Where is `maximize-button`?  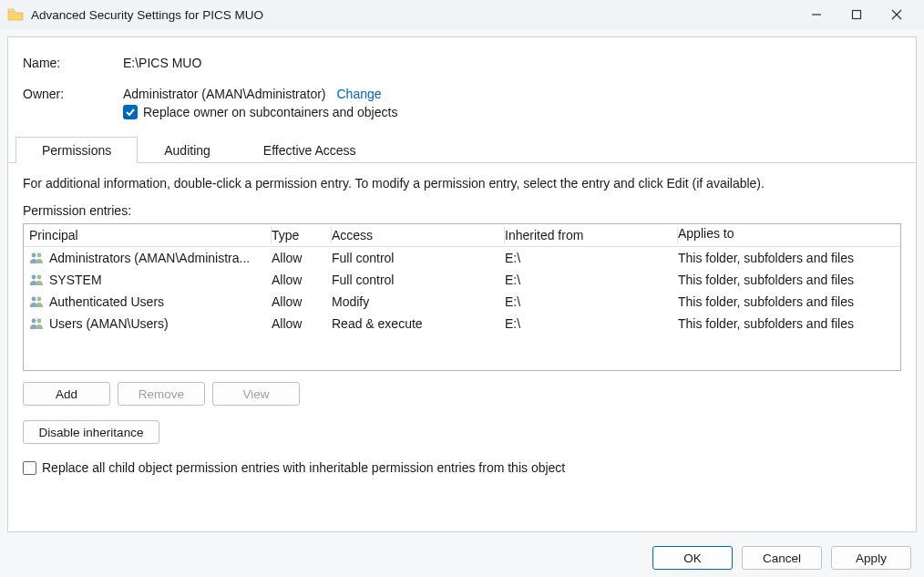
maximize-button is located at coordinates (857, 15).